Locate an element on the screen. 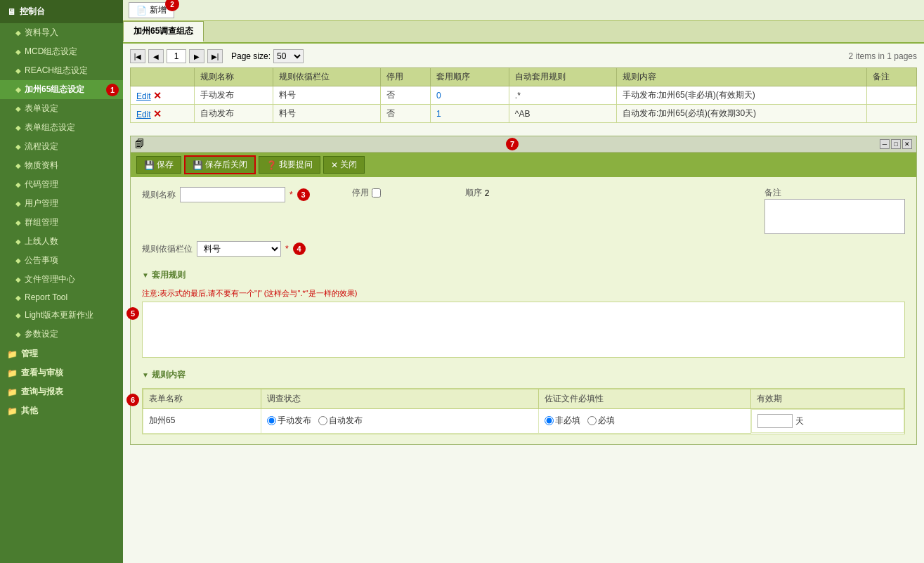  required-yes-label: 必填 is located at coordinates (601, 420).